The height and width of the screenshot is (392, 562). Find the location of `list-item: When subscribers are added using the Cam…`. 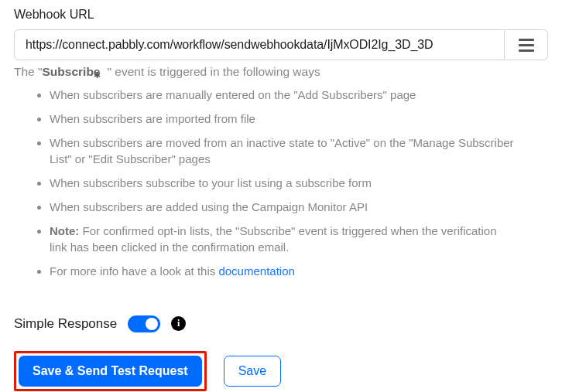

list-item: When subscribers are added using the Cam… is located at coordinates (283, 207).